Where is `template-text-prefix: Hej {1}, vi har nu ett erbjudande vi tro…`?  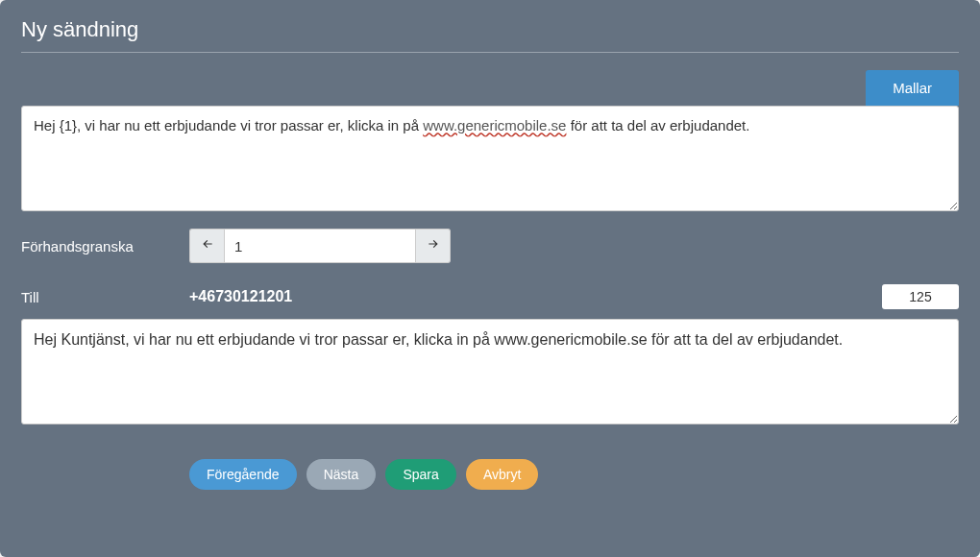
template-text-prefix: Hej {1}, vi har nu ett erbjudande vi tro… is located at coordinates (229, 125).